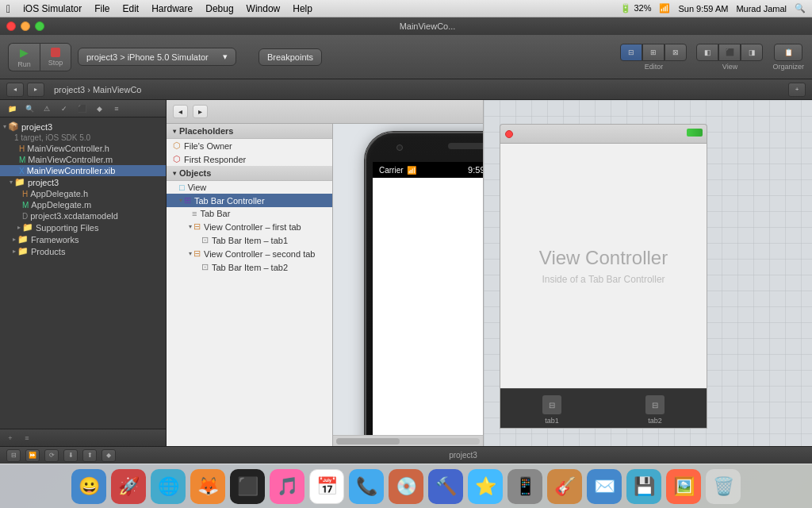 This screenshot has height=508, width=812. I want to click on dock-trash: 🗑️, so click(723, 487).